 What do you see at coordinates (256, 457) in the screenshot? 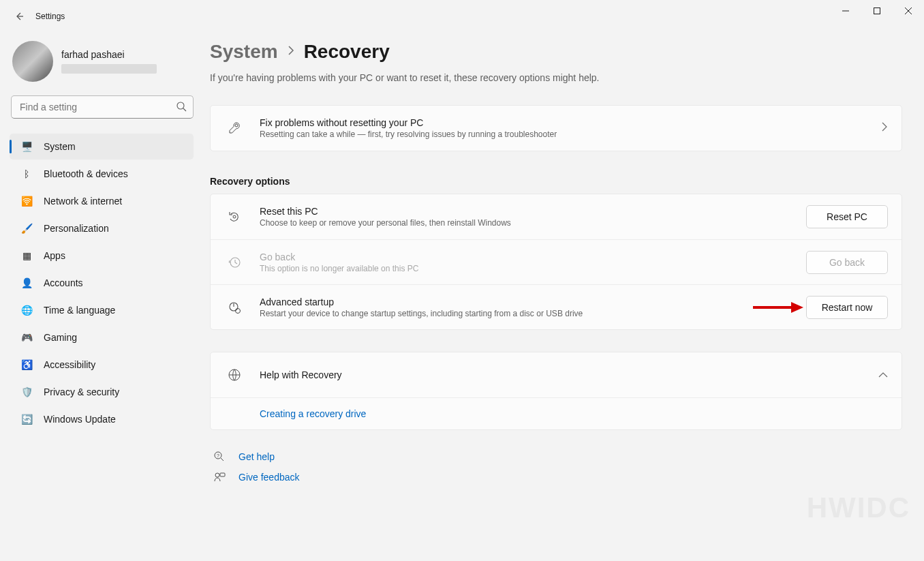
I see `get-help-link: Get help` at bounding box center [256, 457].